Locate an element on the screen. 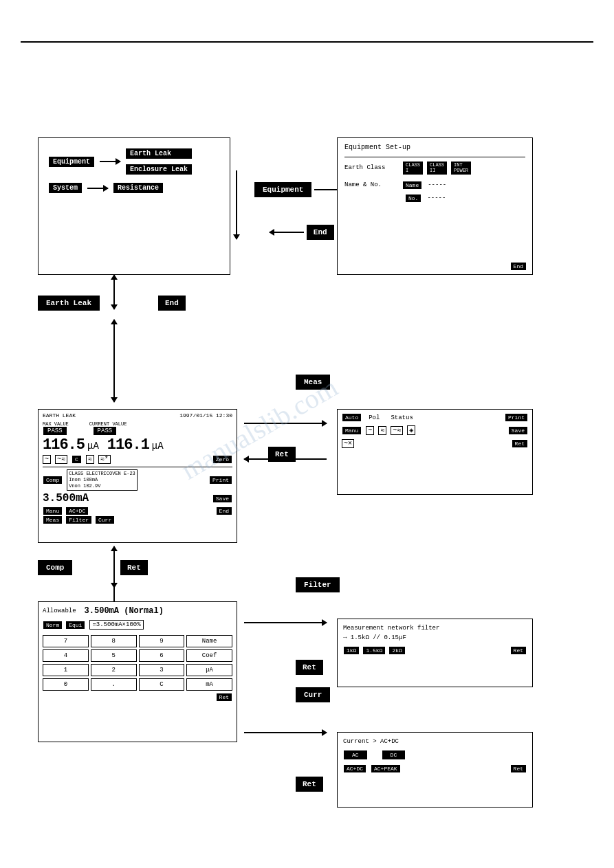  equip-setup-title: Equipment Set-up is located at coordinates (435, 147).